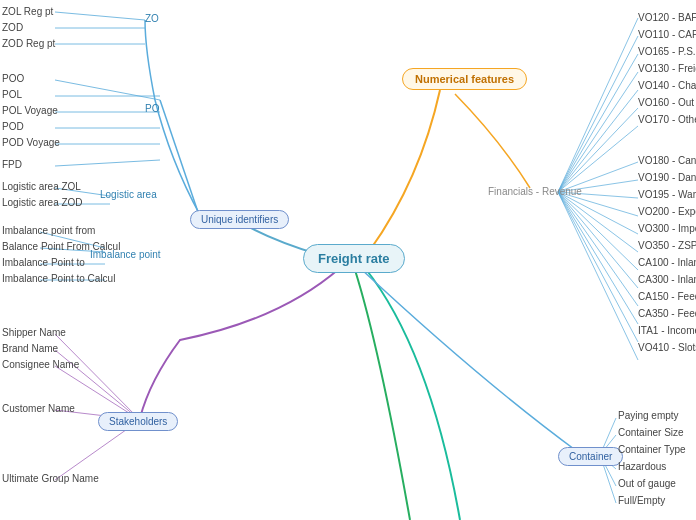 The width and height of the screenshot is (696, 520). Describe the element at coordinates (667, 212) in the screenshot. I see `leaf-vo200: VO200 - Export THC` at that location.